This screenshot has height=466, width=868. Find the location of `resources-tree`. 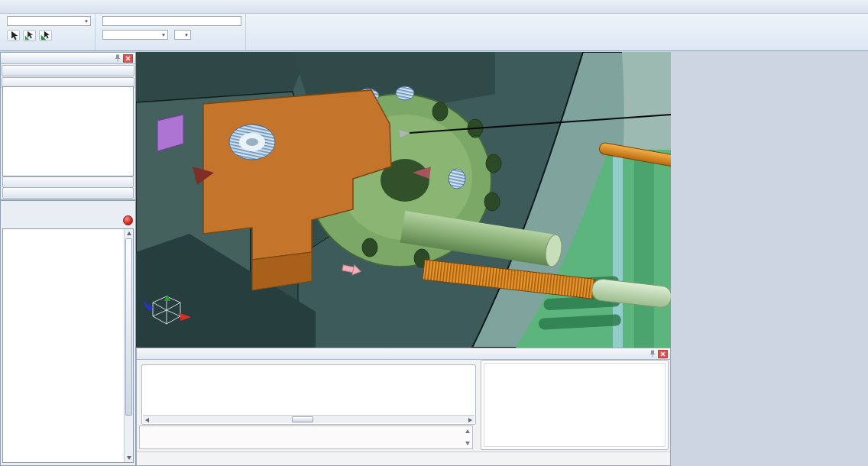

resources-tree is located at coordinates (68, 131).